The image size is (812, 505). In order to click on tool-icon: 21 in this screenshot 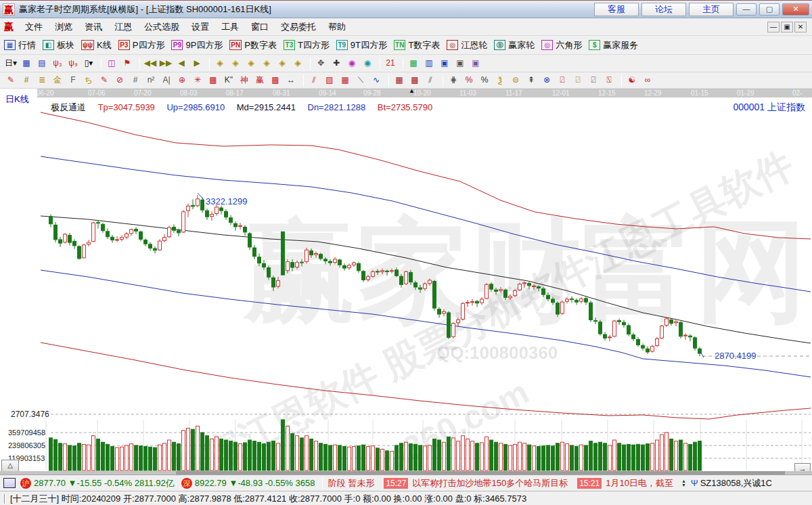, I will do `click(390, 64)`.